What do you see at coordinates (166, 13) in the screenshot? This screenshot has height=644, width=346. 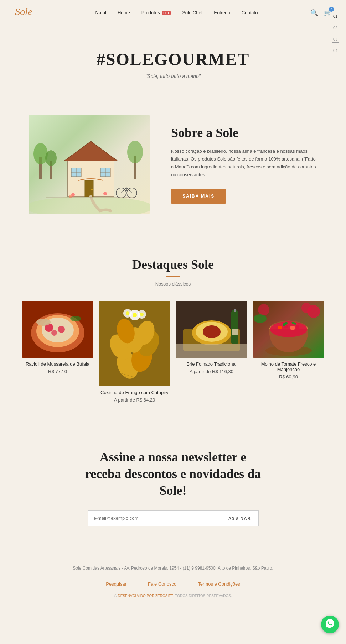 I see `produtos-badge: HOT` at bounding box center [166, 13].